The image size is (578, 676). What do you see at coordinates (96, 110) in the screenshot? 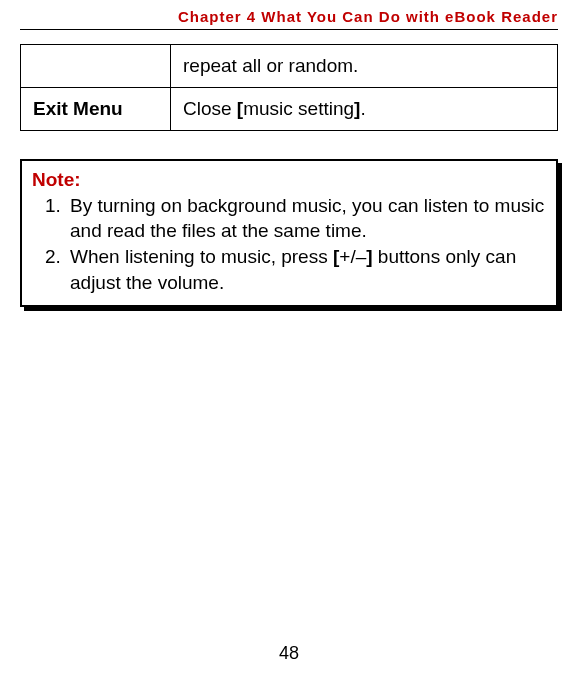
I see `row2-label: Exit Menu` at bounding box center [96, 110].